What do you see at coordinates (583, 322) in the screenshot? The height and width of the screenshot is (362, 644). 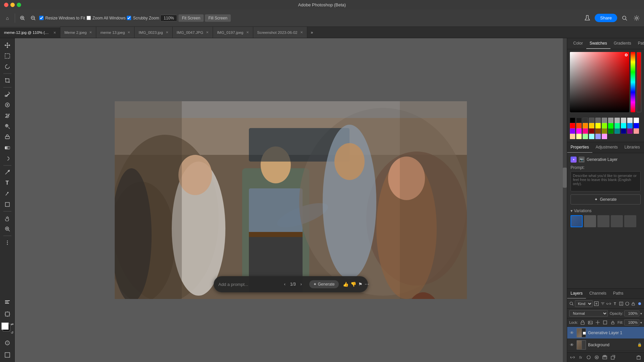 I see `lock-transparent-icon` at bounding box center [583, 322].